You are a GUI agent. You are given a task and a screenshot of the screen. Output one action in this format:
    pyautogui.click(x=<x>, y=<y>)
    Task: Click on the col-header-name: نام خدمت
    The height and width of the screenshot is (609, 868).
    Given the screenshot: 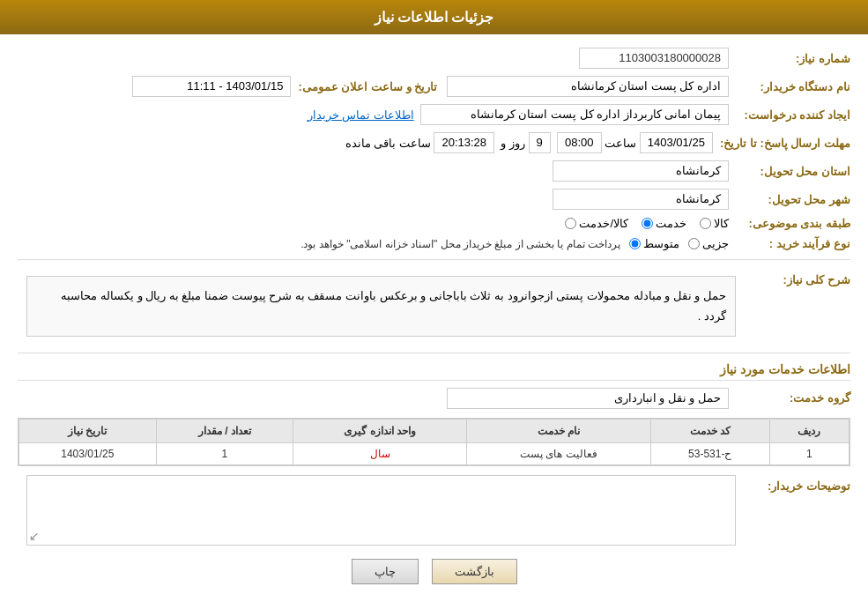 What is the action you would take?
    pyautogui.click(x=559, y=430)
    